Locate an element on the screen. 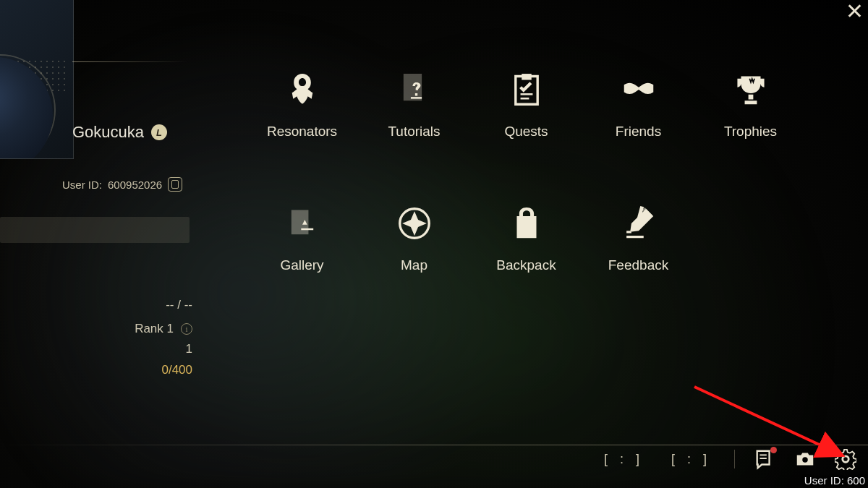  menu-friends: Friends is located at coordinates (638, 117).